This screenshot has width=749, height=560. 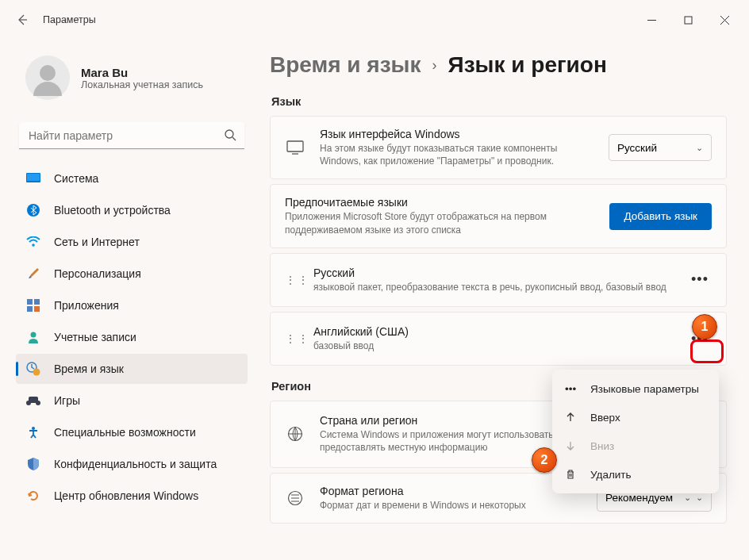 What do you see at coordinates (132, 496) in the screenshot?
I see `sidebar-item-update: Центр обновления Windows` at bounding box center [132, 496].